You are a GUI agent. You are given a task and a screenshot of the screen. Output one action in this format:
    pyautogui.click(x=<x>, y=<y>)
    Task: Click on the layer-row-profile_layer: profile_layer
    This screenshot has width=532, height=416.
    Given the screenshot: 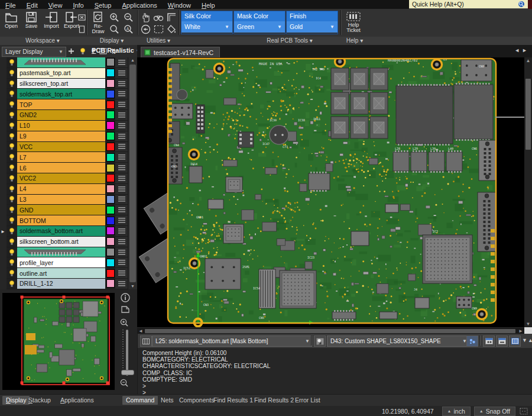 What is the action you would take?
    pyautogui.click(x=67, y=263)
    